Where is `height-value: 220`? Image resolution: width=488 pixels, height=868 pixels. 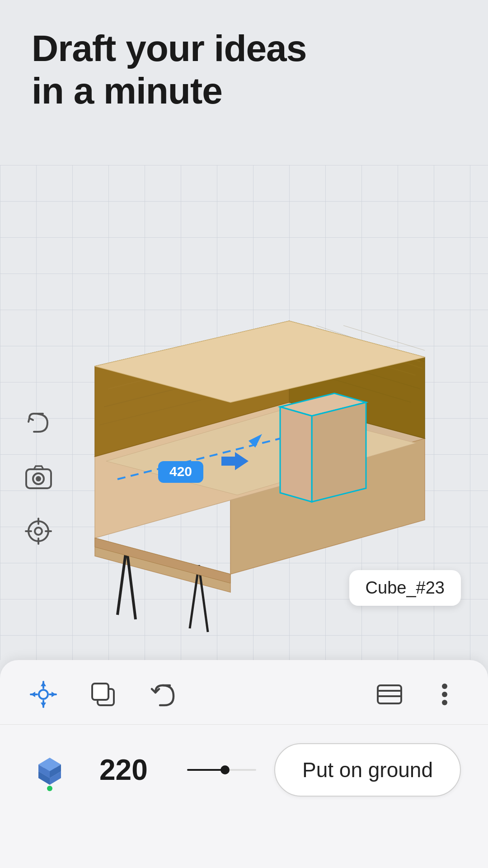 height-value: 220 is located at coordinates (134, 770).